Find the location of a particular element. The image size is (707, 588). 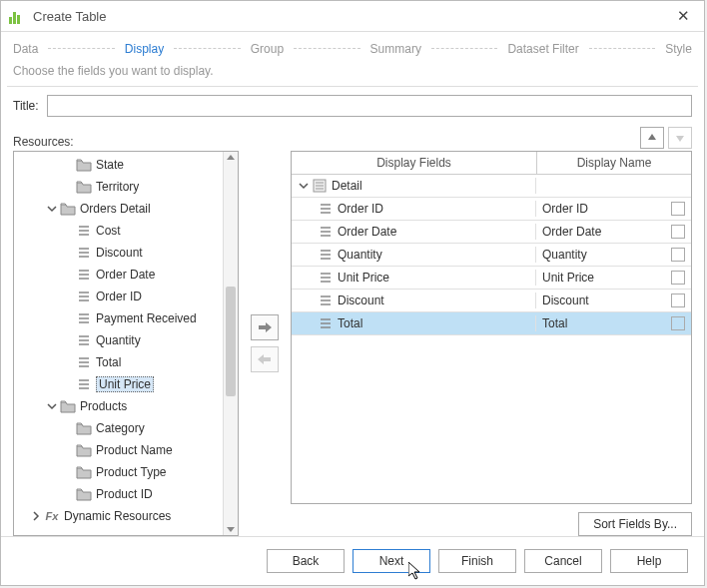

grid-display-name: Discount is located at coordinates (565, 300).